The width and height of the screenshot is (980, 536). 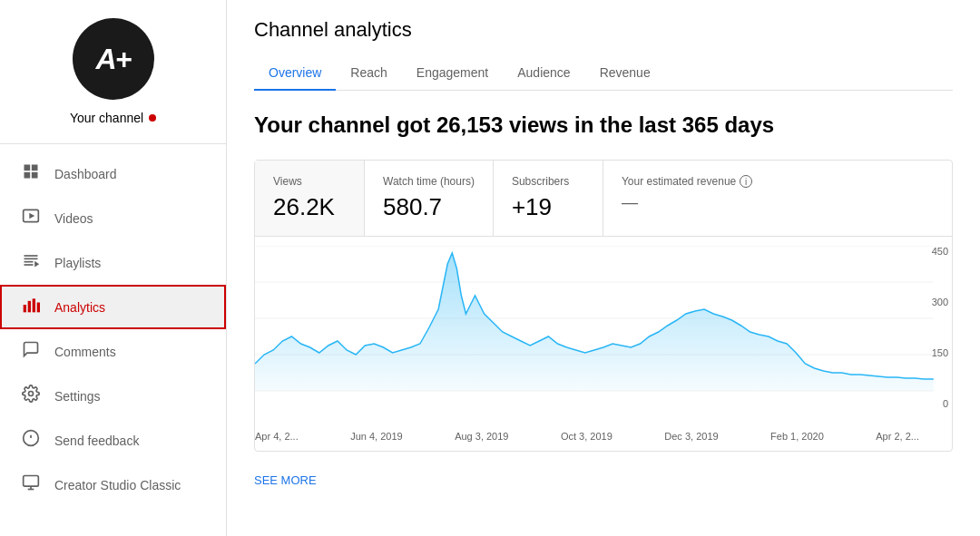 I want to click on tab-revenue: Revenue, so click(x=625, y=73).